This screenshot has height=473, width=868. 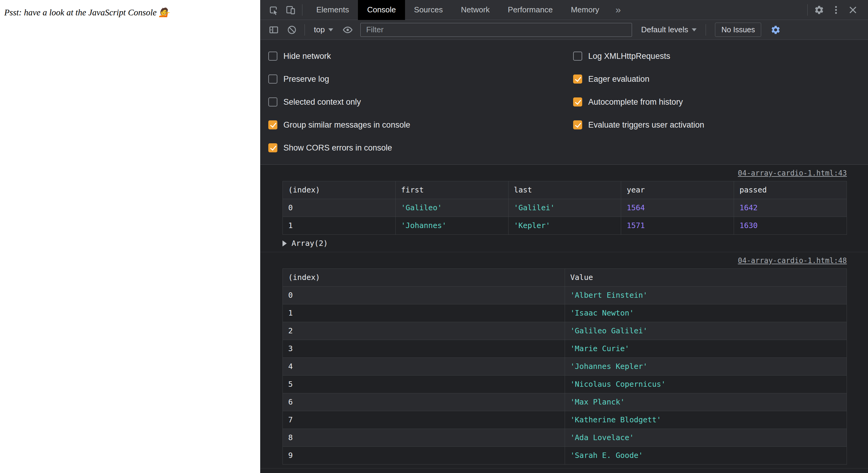 I want to click on table-cell: 1642, so click(x=790, y=208).